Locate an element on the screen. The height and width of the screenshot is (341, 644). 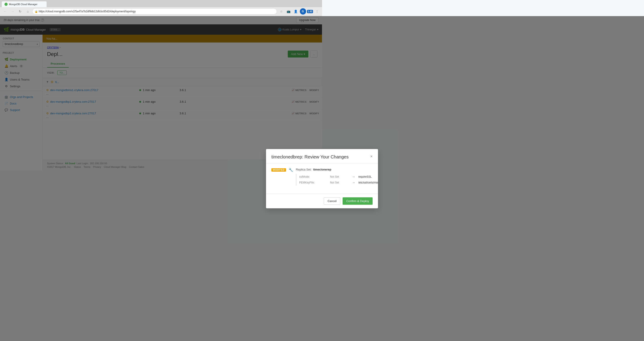
change-item: MODIFIED 🔧 Replica Set: timeclonerep ssl… is located at coordinates (297, 169).